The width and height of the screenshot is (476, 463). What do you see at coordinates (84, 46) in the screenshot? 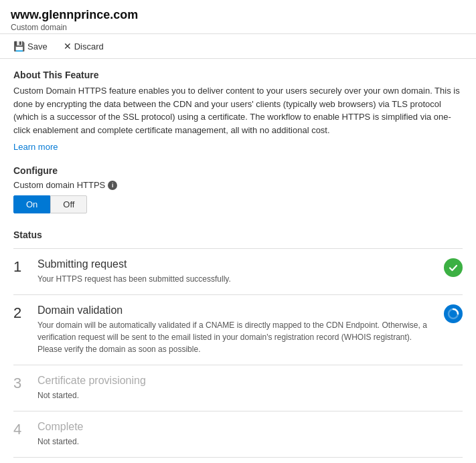
I see `discard-button: ✕ Discard` at bounding box center [84, 46].